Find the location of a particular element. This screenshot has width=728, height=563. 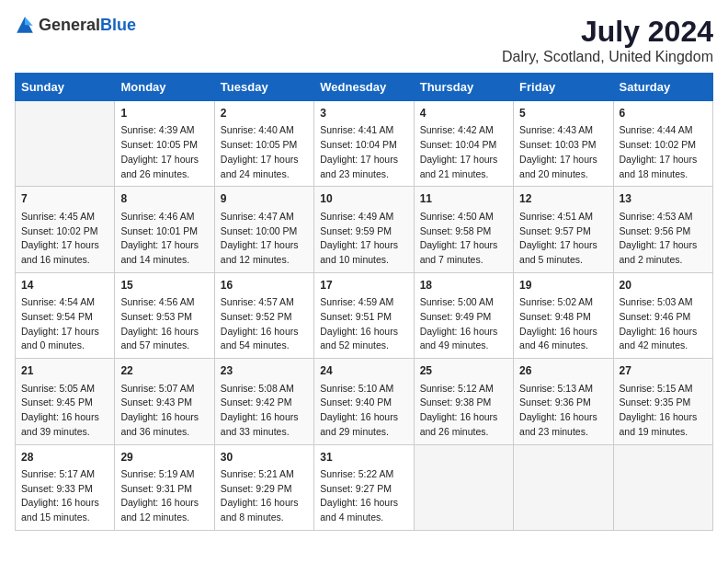

day-number: 12 is located at coordinates (563, 199).